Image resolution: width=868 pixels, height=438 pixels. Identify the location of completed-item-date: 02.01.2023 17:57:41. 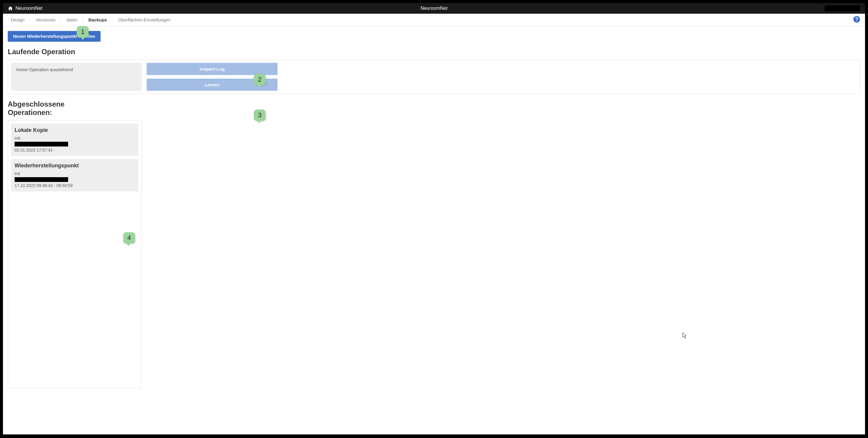
(75, 150).